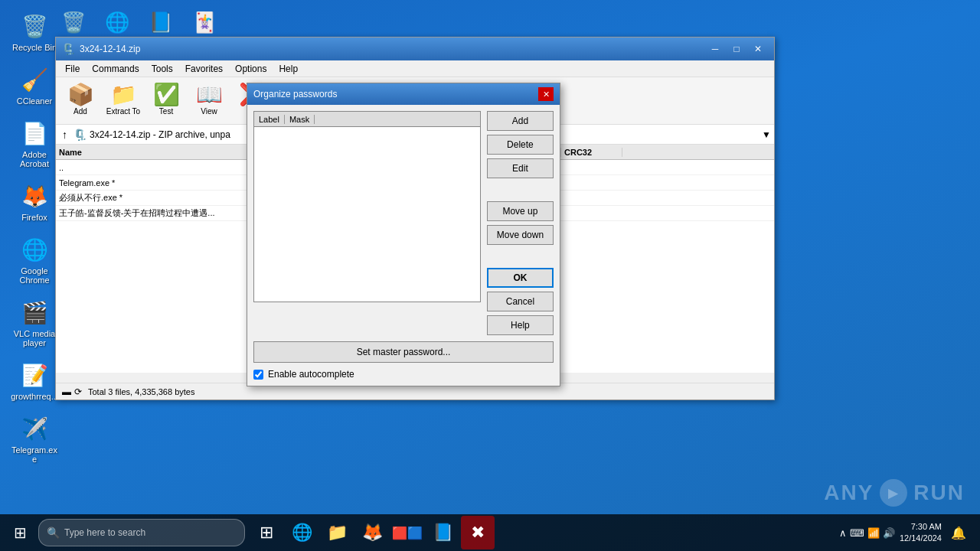  Describe the element at coordinates (889, 533) in the screenshot. I see `tray-icon-volume: 🔊` at that location.